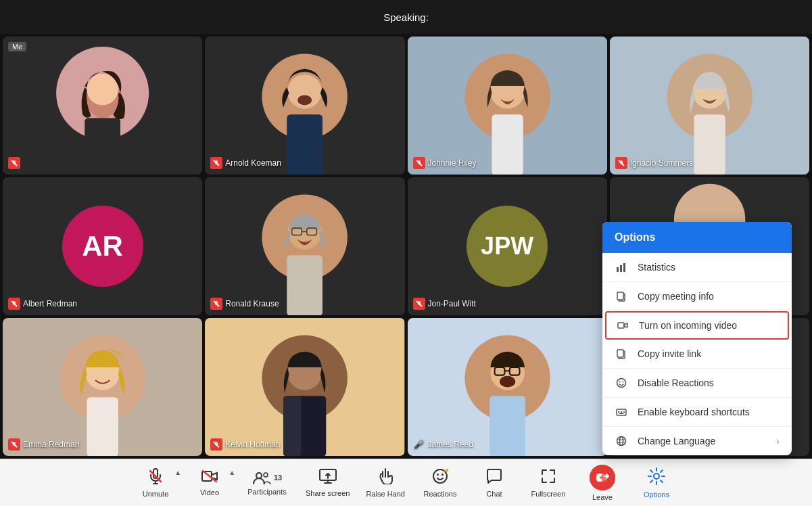 This screenshot has height=506, width=812. Describe the element at coordinates (103, 246) in the screenshot. I see `video-cell-albert: AR Albert Redman` at that location.